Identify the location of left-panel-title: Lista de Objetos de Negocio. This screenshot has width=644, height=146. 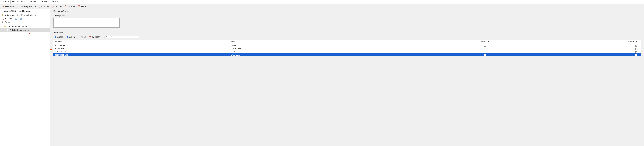
(25, 11).